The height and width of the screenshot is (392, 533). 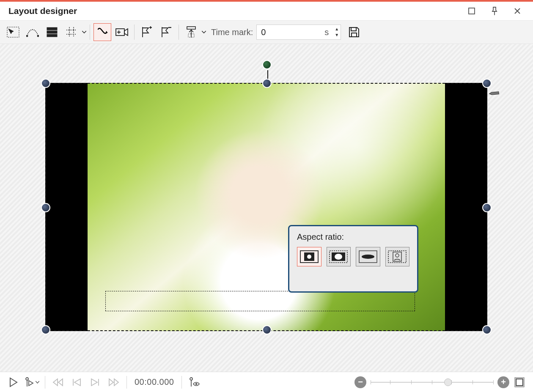 I want to click on titlebar: Layout designer, so click(x=266, y=11).